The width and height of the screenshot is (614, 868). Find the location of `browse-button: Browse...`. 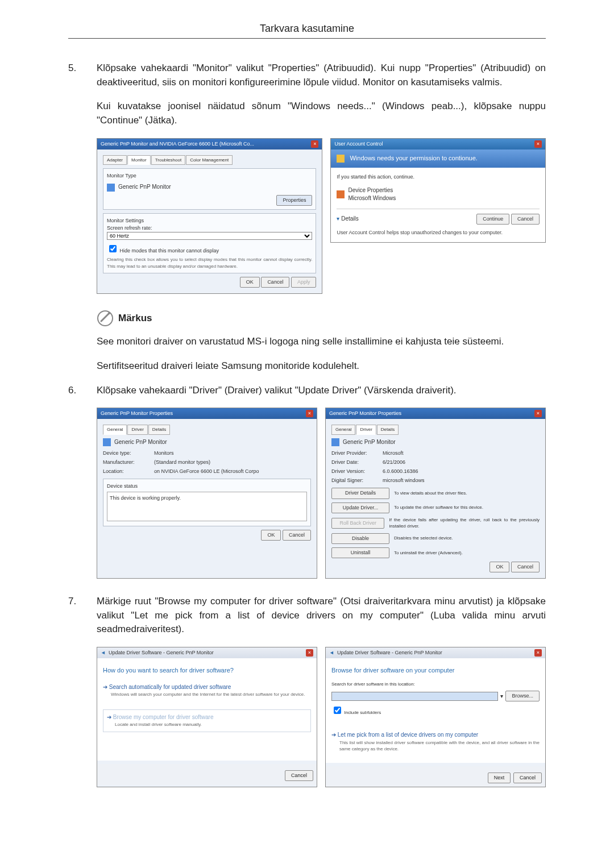

browse-button: Browse... is located at coordinates (522, 696).